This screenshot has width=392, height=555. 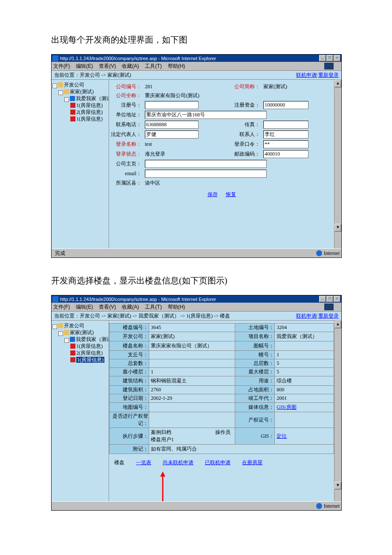 What do you see at coordinates (190, 58) in the screenshot?
I see `window-title: http://1.1.1.243/trade2000/company/sztre…` at bounding box center [190, 58].